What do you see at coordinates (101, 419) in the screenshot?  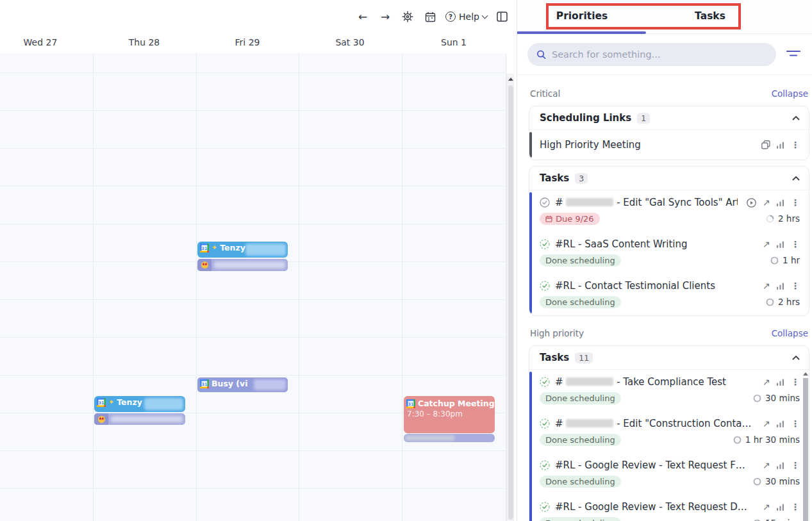 I see `heart-eyes-emoji` at bounding box center [101, 419].